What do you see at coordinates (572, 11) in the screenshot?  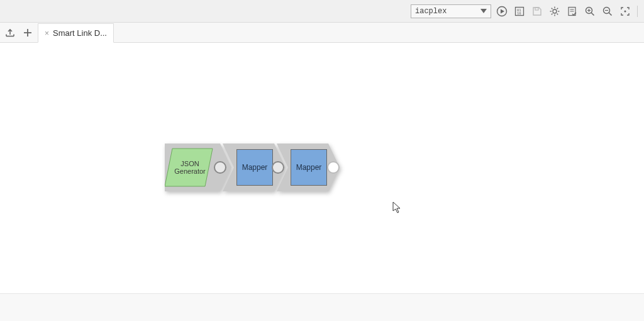 I see `notes-check-icon` at bounding box center [572, 11].